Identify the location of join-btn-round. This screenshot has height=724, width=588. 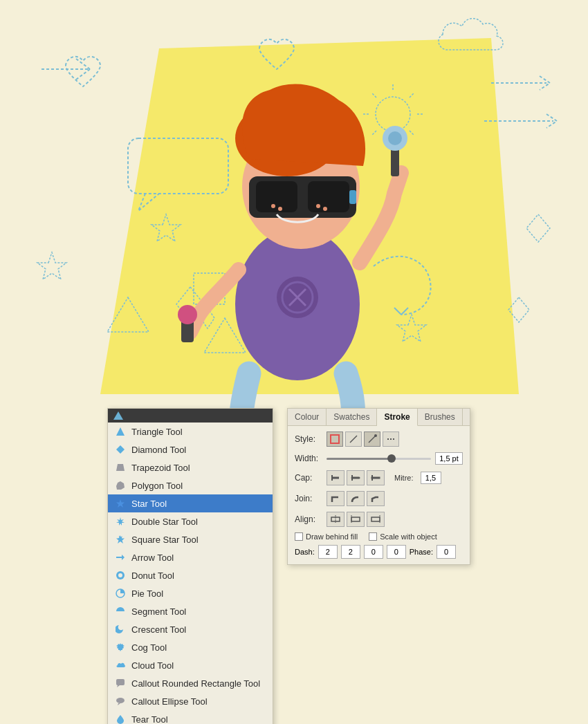
(356, 499).